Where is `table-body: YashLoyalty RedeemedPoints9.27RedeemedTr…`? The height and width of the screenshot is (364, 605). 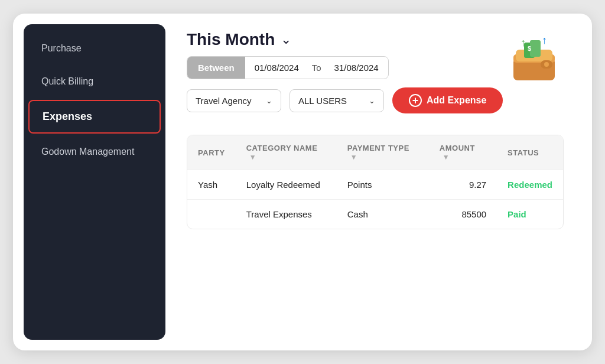 table-body: YashLoyalty RedeemedPoints9.27RedeemedTr… is located at coordinates (375, 200).